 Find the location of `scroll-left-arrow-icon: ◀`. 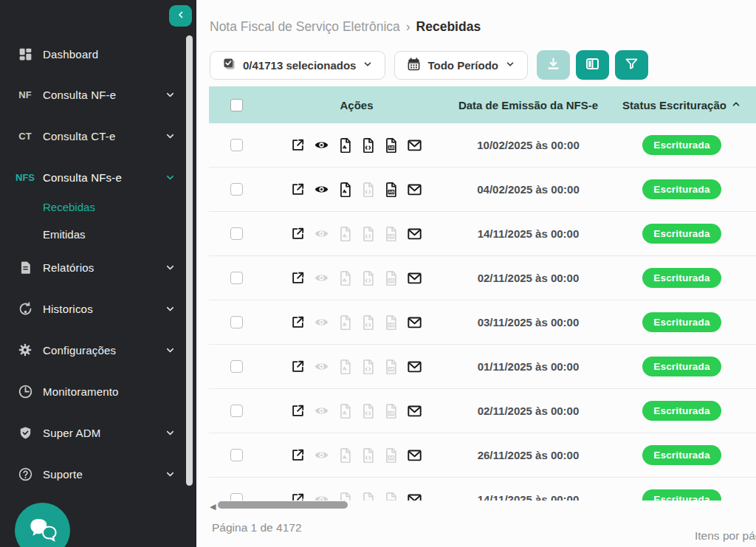

scroll-left-arrow-icon: ◀ is located at coordinates (213, 506).